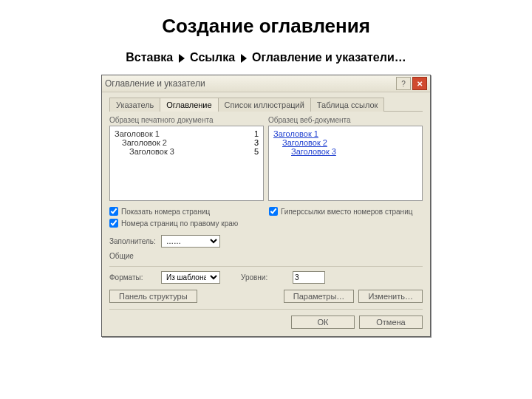 The width and height of the screenshot is (532, 399). I want to click on filler-label: Заполнитель:, so click(134, 241).